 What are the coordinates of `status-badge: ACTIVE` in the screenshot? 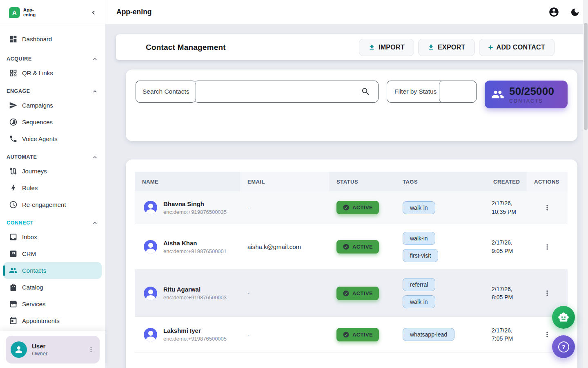 It's located at (358, 334).